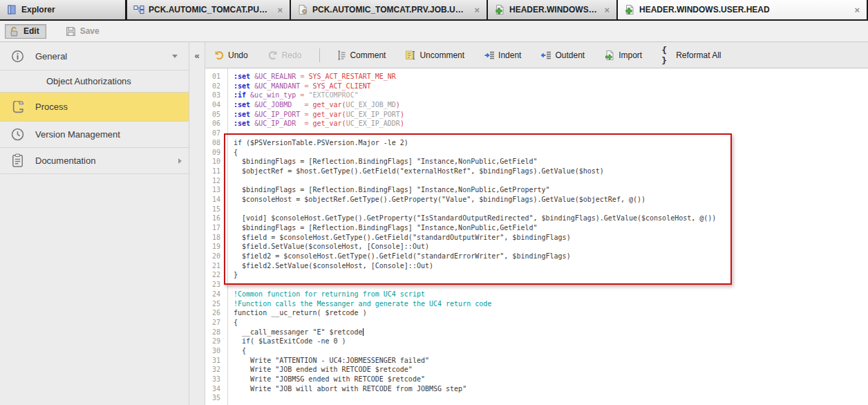  Describe the element at coordinates (180, 161) in the screenshot. I see `chevron-right-icon` at that location.